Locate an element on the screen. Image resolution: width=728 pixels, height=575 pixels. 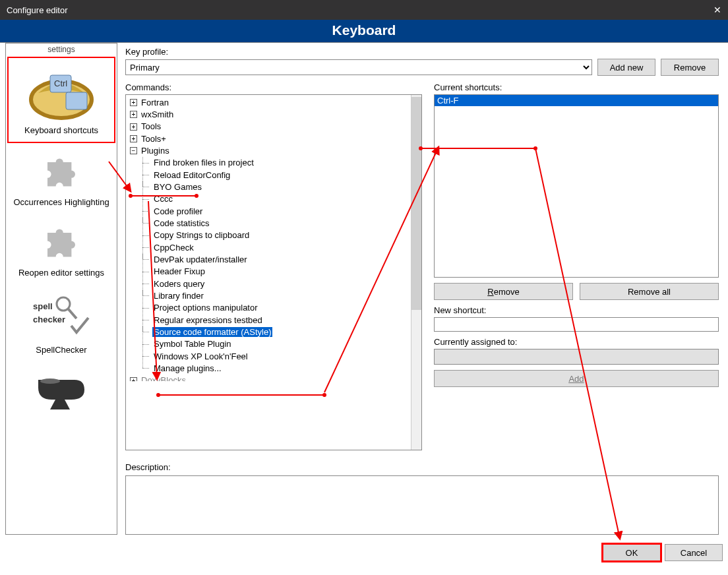
sidebar-item-label: Occurrences Highlighting is located at coordinates (61, 202).